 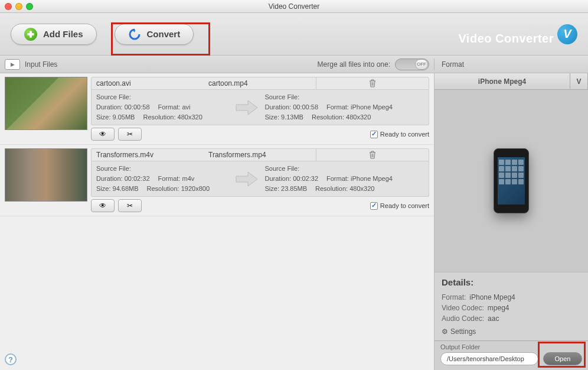 What do you see at coordinates (511, 181) in the screenshot?
I see `format-preview` at bounding box center [511, 181].